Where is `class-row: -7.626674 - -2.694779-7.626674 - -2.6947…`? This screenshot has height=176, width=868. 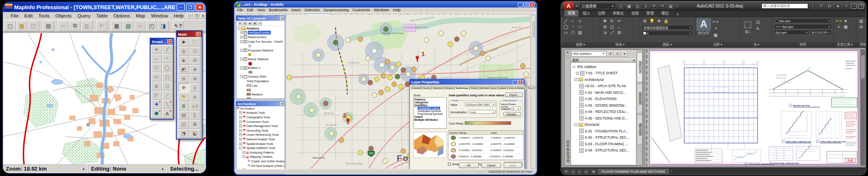 class-row: -7.626674 - -2.694779-7.626674 - -2.6947… is located at coordinates (486, 138).